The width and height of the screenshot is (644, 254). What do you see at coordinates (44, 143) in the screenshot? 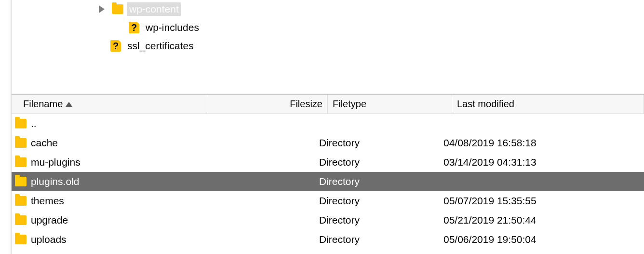
I see `filename-label: cache` at bounding box center [44, 143].